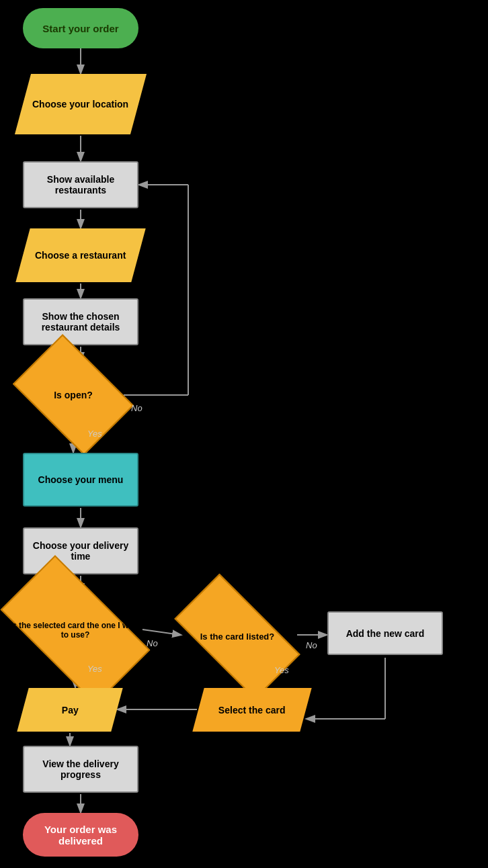 The height and width of the screenshot is (868, 488). I want to click on yes-label-2: Yes, so click(95, 669).